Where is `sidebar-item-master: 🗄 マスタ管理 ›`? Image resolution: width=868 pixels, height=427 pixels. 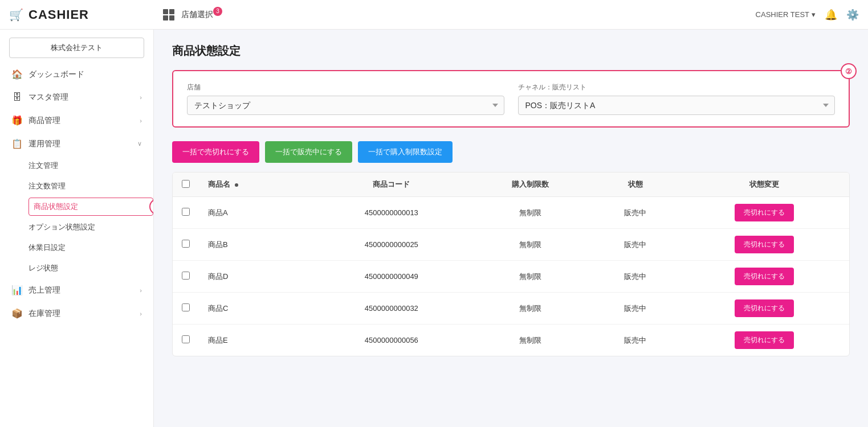
sidebar-item-master: 🗄 マスタ管理 › is located at coordinates (76, 97).